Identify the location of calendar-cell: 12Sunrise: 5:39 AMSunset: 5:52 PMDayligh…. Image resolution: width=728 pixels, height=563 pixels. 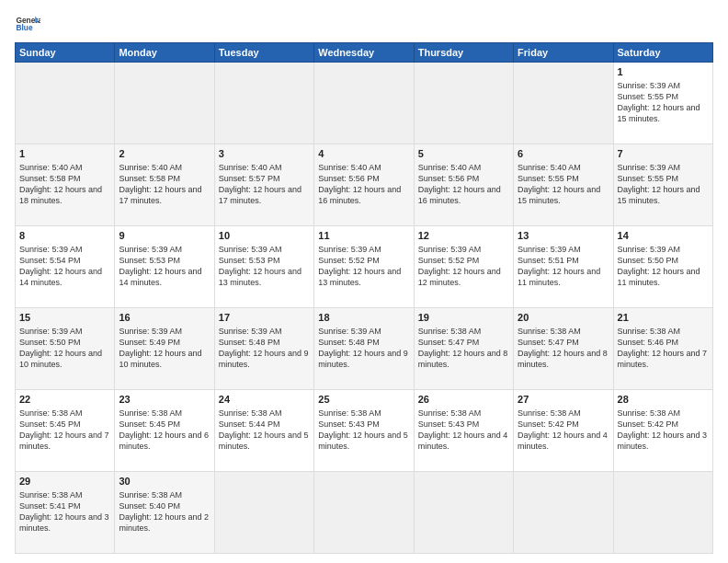
(463, 267).